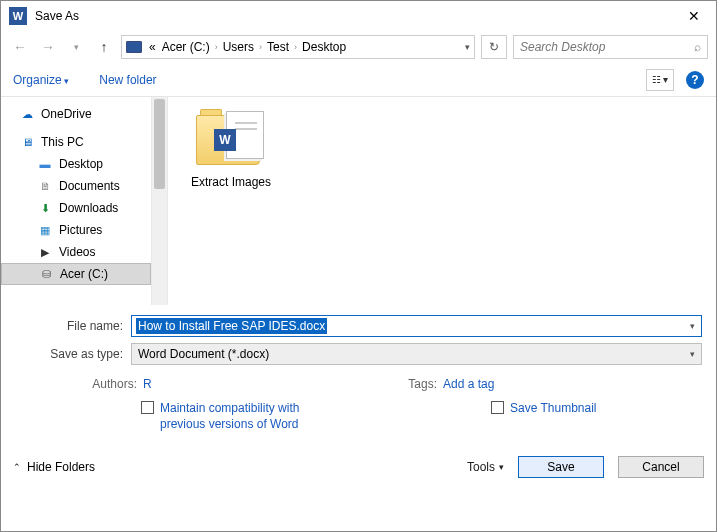 Image resolution: width=717 pixels, height=532 pixels. Describe the element at coordinates (88, 208) in the screenshot. I see `tree-label: Downloads` at that location.